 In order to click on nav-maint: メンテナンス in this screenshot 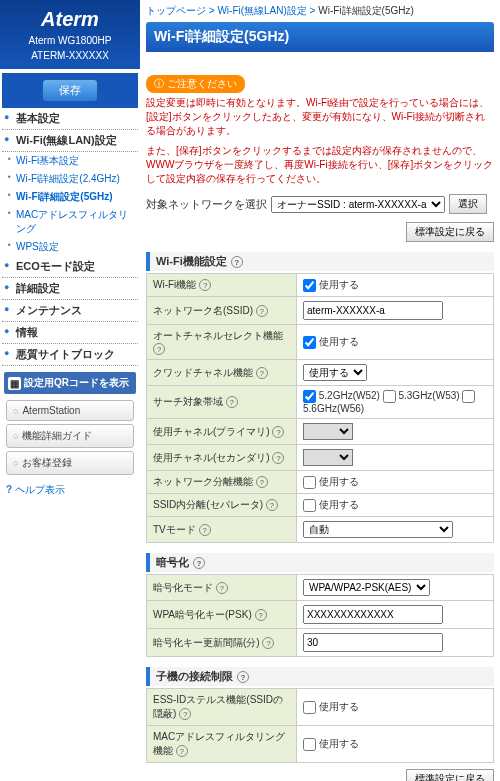, I will do `click(70, 311)`.